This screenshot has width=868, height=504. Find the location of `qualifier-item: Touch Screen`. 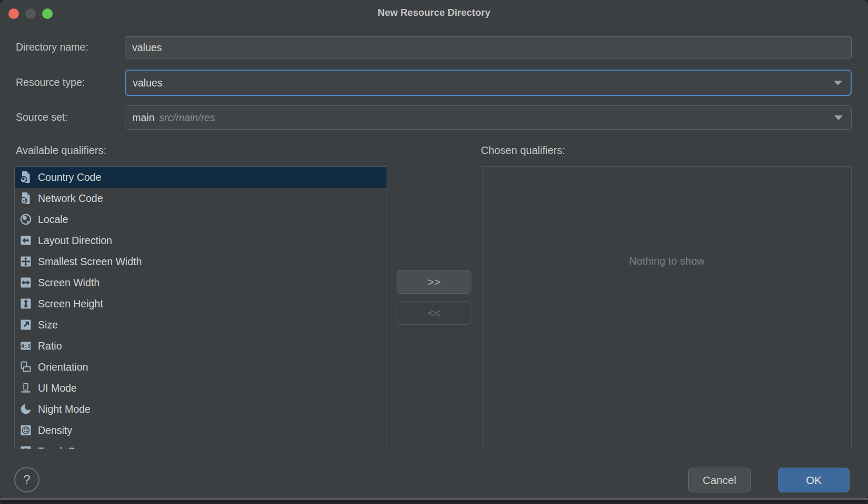

qualifier-item: Touch Screen is located at coordinates (201, 445).